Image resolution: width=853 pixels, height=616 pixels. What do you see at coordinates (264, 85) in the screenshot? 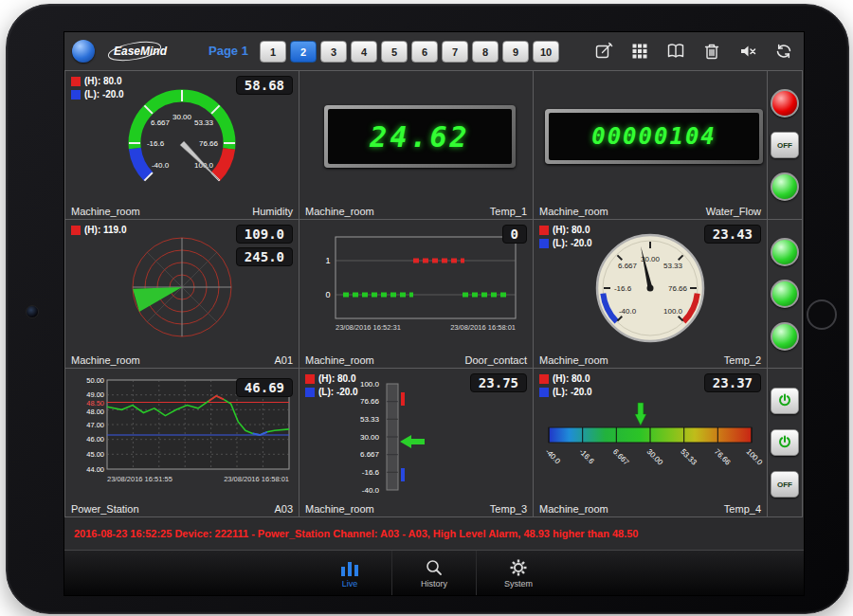
I see `value-badge: 58.68` at bounding box center [264, 85].